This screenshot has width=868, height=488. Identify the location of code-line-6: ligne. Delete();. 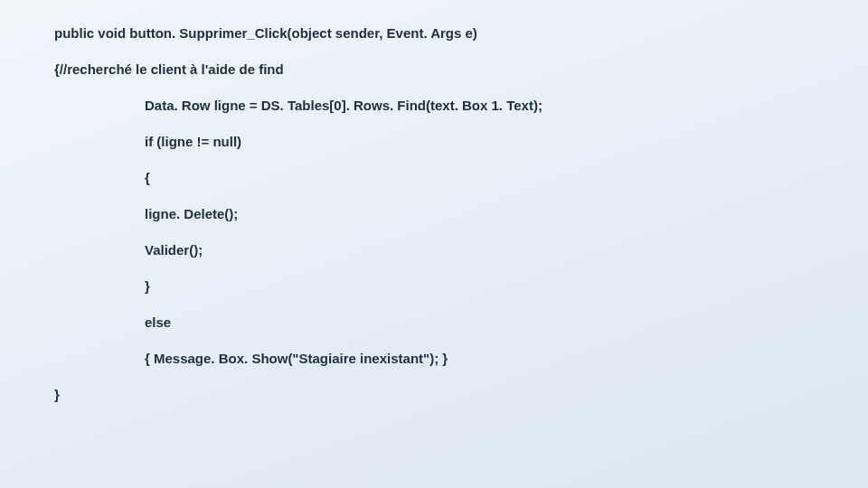
(434, 214).